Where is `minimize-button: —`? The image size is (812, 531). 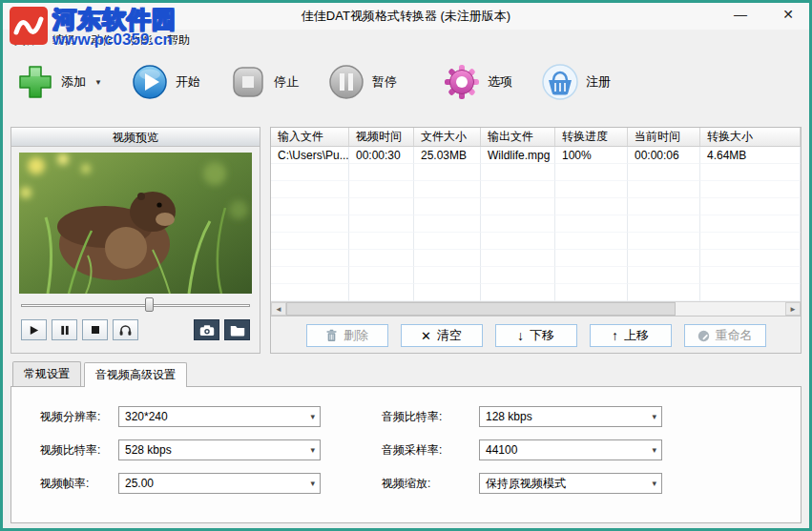 minimize-button: — is located at coordinates (740, 14).